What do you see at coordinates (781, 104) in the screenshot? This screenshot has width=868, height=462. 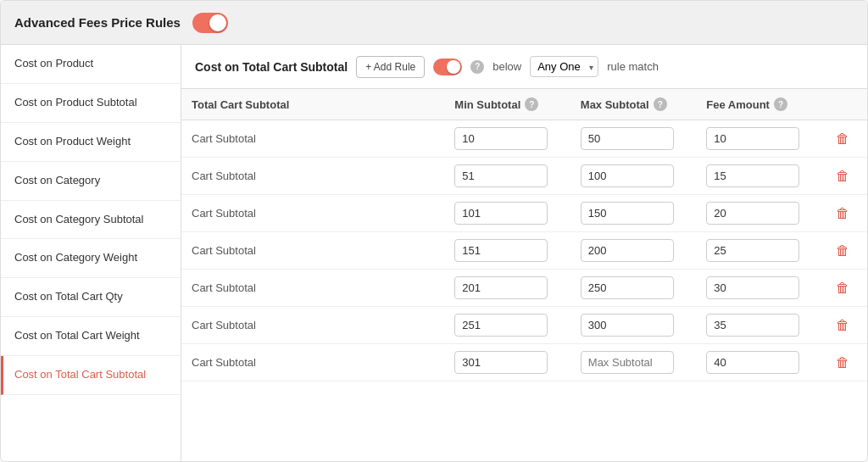 I see `fee-help-icon: ?` at bounding box center [781, 104].